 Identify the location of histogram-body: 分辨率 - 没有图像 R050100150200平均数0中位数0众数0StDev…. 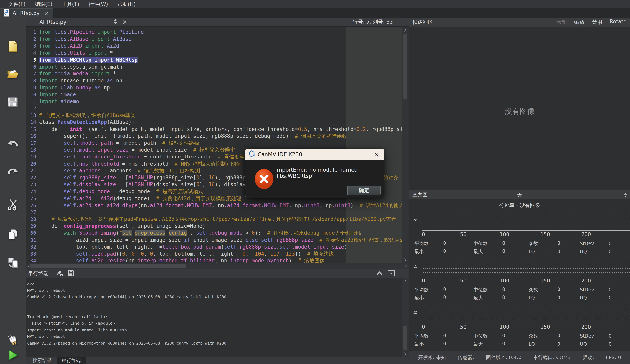
(520, 275).